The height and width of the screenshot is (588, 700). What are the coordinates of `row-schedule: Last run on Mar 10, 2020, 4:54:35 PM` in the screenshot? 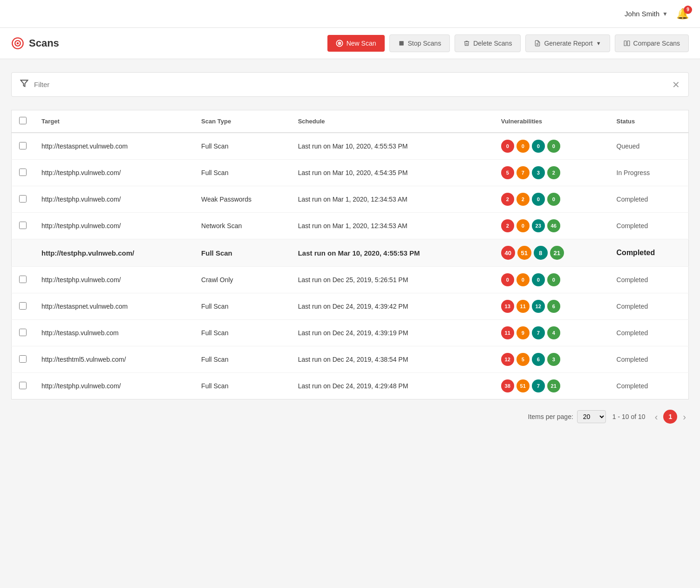 It's located at (392, 173).